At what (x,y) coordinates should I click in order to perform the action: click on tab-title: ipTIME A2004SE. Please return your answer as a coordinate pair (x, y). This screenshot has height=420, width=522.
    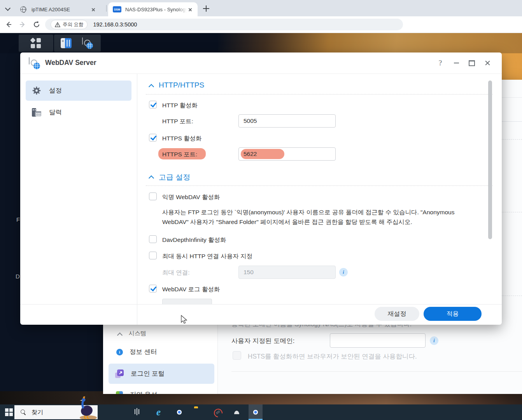
    Looking at the image, I should click on (61, 9).